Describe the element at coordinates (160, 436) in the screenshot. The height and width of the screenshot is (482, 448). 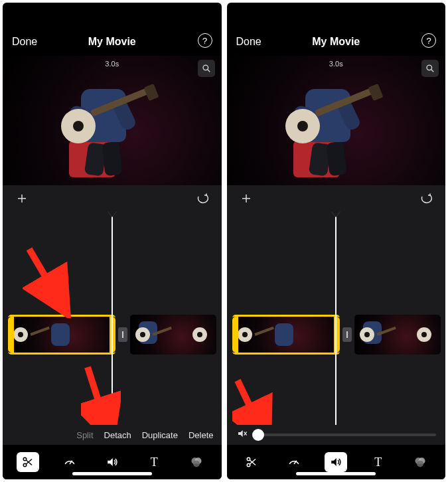
I see `duplicate-button: Duplicate` at that location.